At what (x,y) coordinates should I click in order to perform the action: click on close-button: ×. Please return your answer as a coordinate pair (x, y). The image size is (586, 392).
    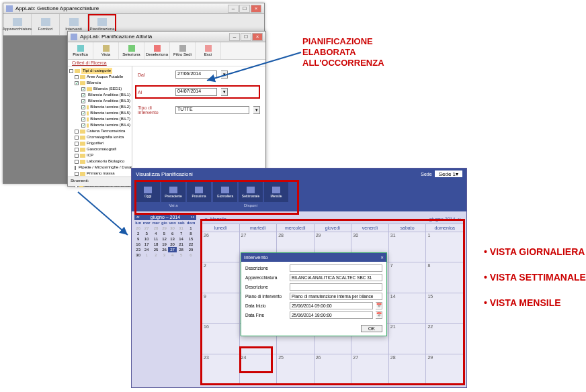
    Looking at the image, I should click on (256, 9).